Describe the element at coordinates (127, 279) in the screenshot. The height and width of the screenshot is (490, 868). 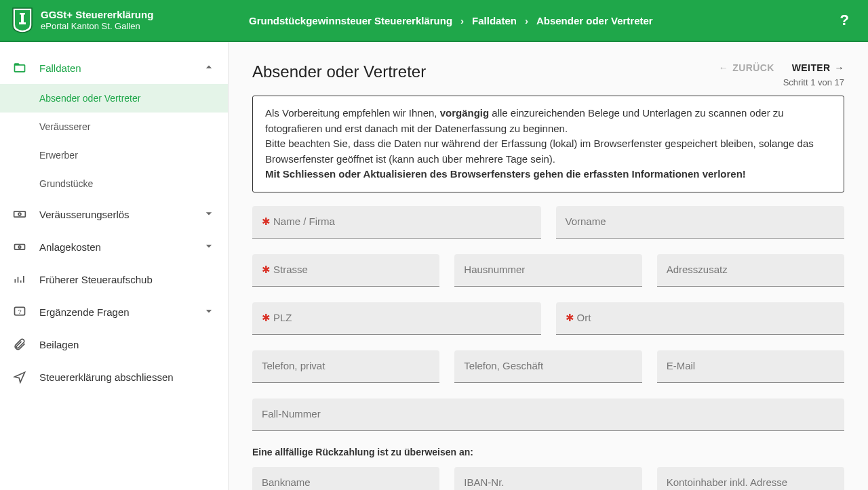
I see `sidebar-item-label: Früherer Steueraufschub` at that location.